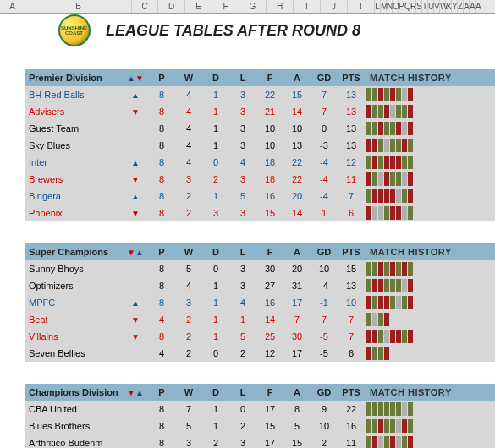 This screenshot has height=448, width=495. I want to click on team-name: Phoenix, so click(74, 213).